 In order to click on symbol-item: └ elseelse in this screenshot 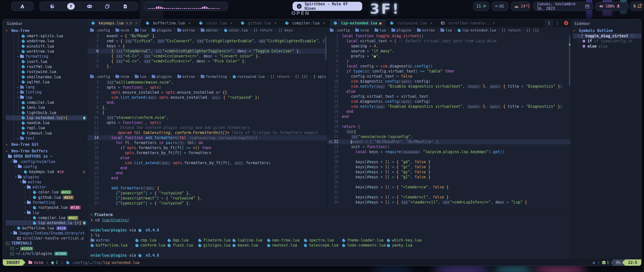, I will do `click(607, 46)`.